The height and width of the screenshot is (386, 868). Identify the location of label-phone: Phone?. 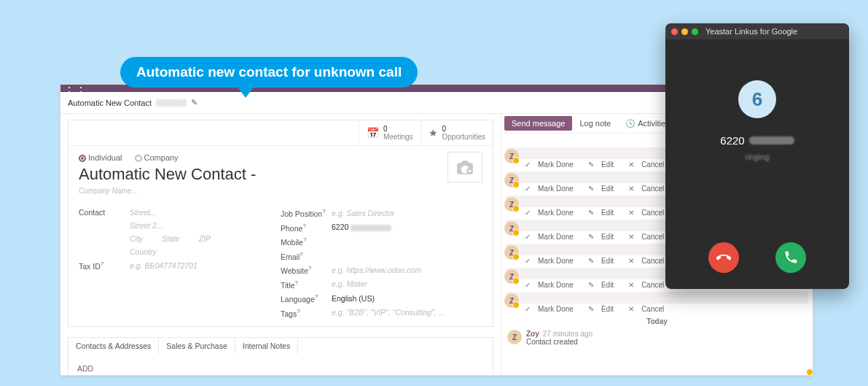
(306, 228).